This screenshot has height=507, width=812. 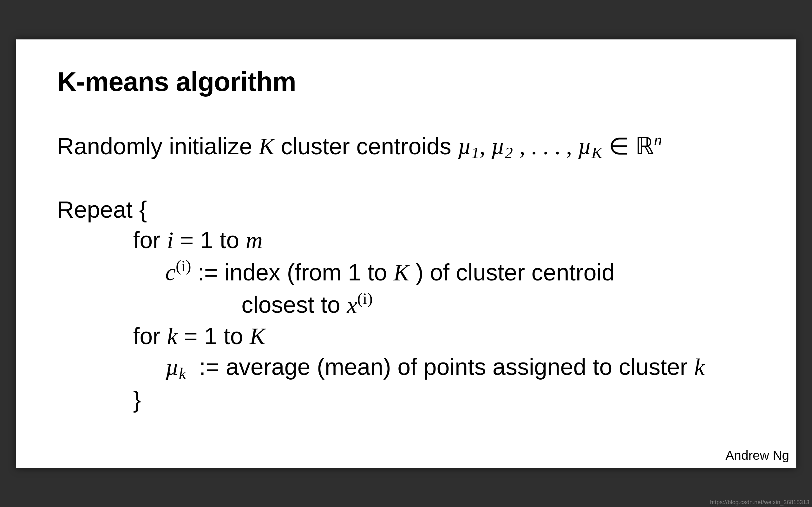 What do you see at coordinates (257, 336) in the screenshot?
I see `sym-K-loop: K` at bounding box center [257, 336].